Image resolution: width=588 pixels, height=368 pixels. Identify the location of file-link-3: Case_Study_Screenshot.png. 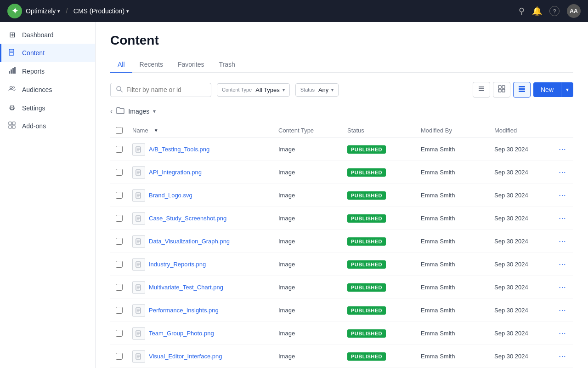
(187, 218).